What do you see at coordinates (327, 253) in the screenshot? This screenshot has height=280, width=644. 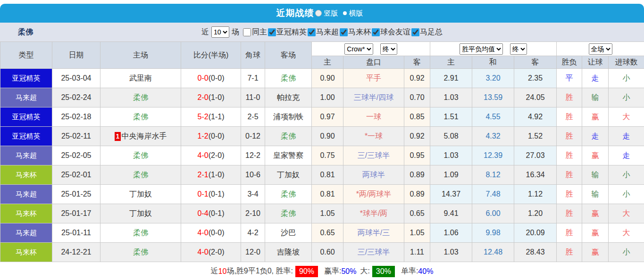 I see `home-odds-cell: 0.60` at bounding box center [327, 253].